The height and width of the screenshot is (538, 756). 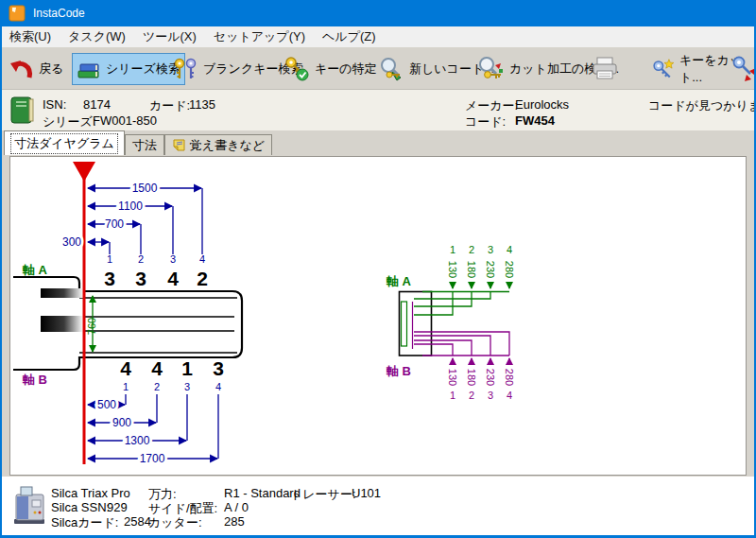 What do you see at coordinates (297, 69) in the screenshot?
I see `key-check-icon` at bounding box center [297, 69].